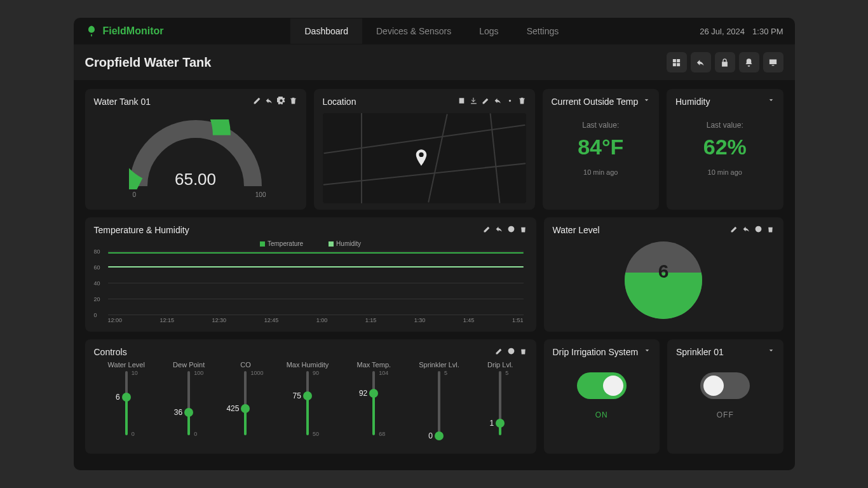 Image resolution: width=868 pixels, height=488 pixels. Describe the element at coordinates (414, 31) in the screenshot. I see `nav-tab-devices-sensors: Devices & Sensors` at that location.